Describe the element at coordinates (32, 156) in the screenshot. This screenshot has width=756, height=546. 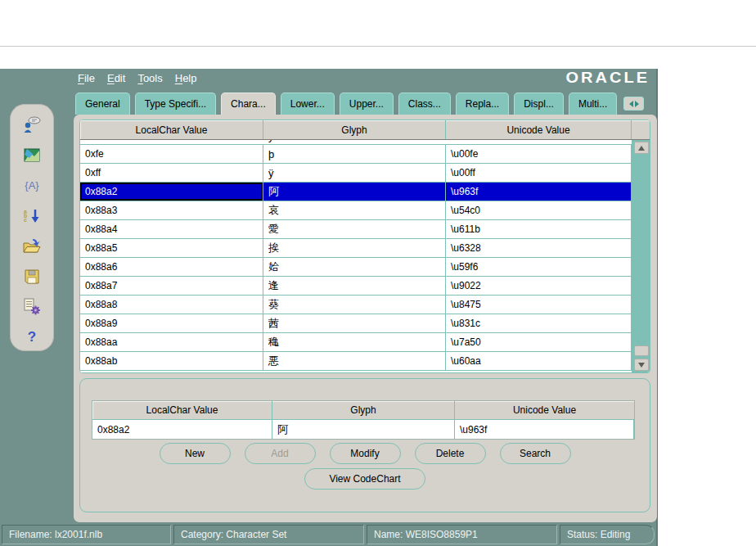
I see `map-icon` at that location.